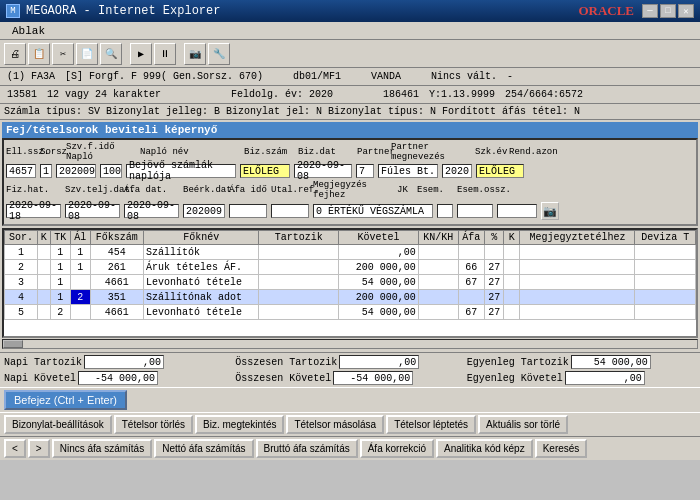 The image size is (700, 500). Describe the element at coordinates (165, 54) in the screenshot. I see `toolbar-btn-7: ⏸` at that location.